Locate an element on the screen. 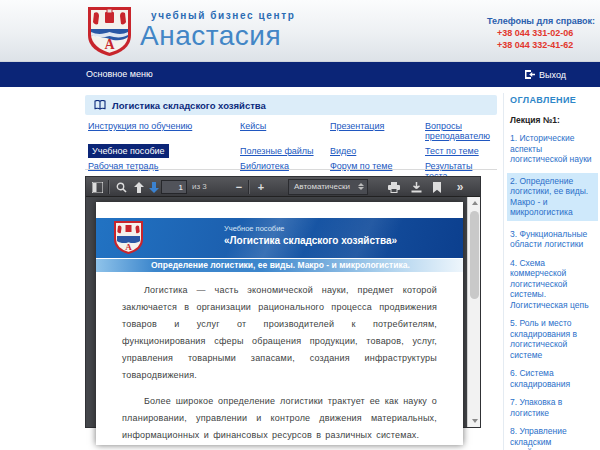  toc-item-7: 7. Упаковка в логистике is located at coordinates (553, 408).